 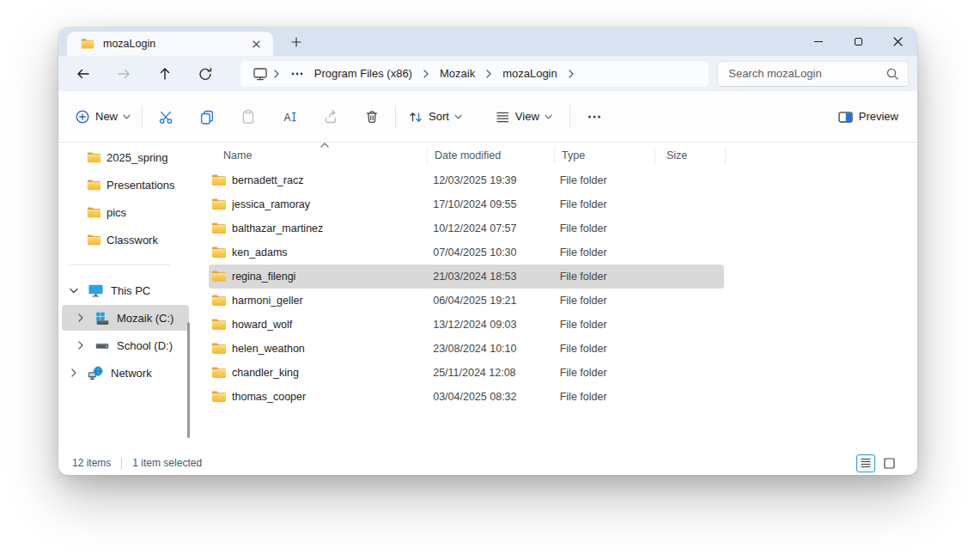 What do you see at coordinates (490, 373) in the screenshot?
I see `file-date-modified: 25/11/2024 12:08` at bounding box center [490, 373].